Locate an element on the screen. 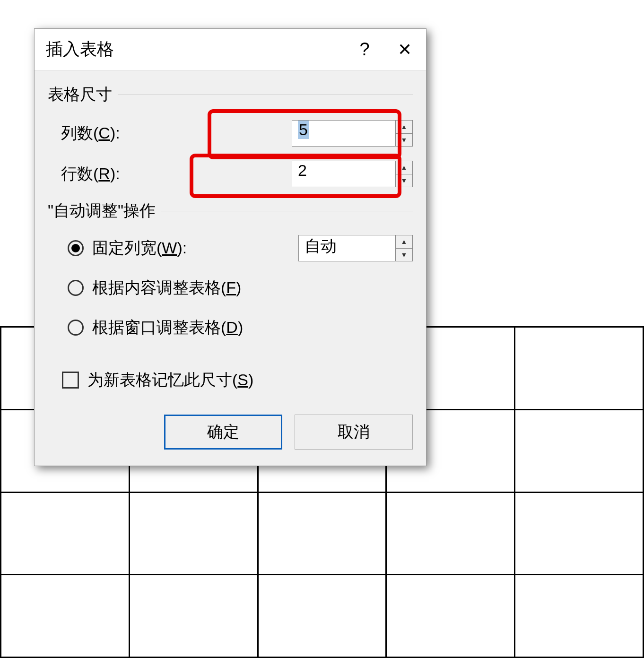 The height and width of the screenshot is (658, 644). fixed-width-label: 固定列宽(W): is located at coordinates (139, 248).